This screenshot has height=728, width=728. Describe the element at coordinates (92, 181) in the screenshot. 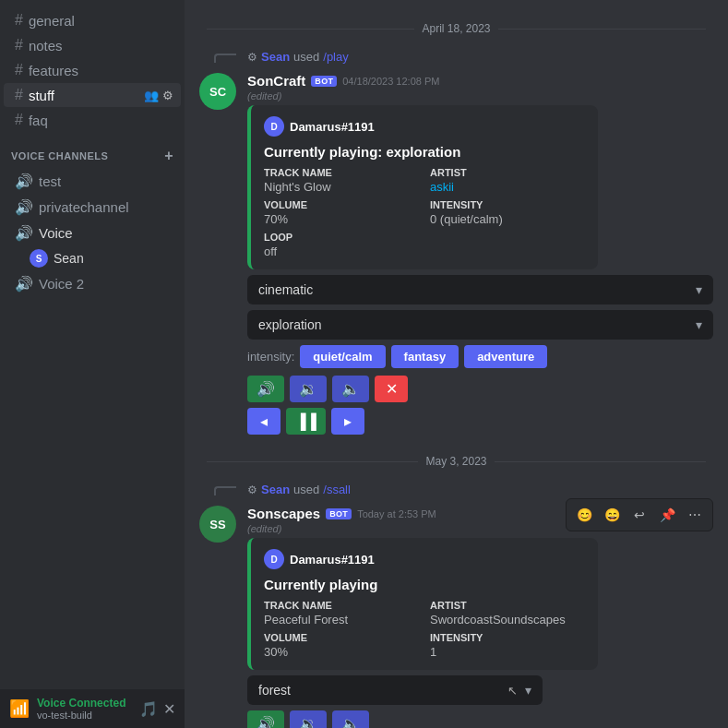

I see `sidebar-item-test: 🔊 test` at that location.